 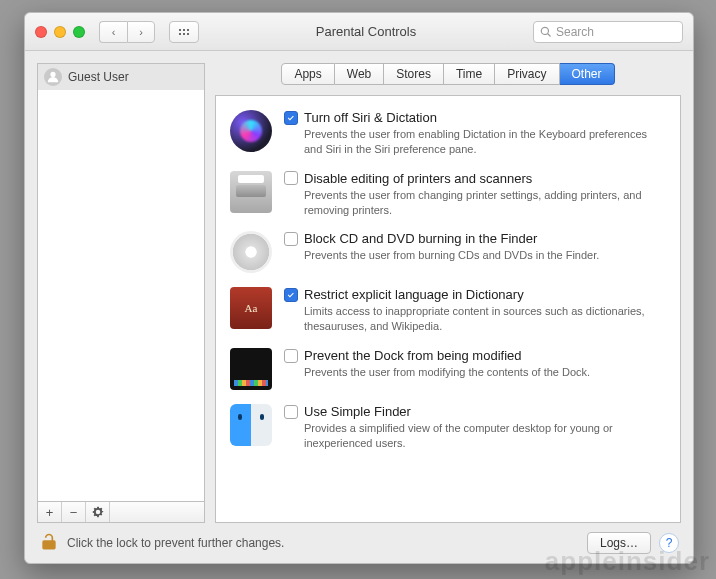 What do you see at coordinates (448, 369) in the screenshot?
I see `option-row: Prevent the Dock from being modifiedPrev…` at bounding box center [448, 369].